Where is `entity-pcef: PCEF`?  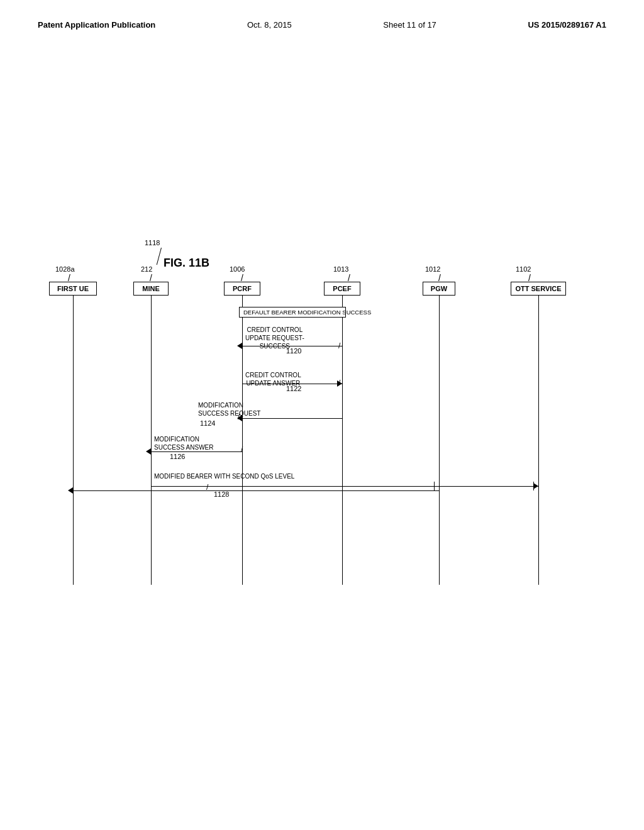 entity-pcef: PCEF is located at coordinates (342, 289).